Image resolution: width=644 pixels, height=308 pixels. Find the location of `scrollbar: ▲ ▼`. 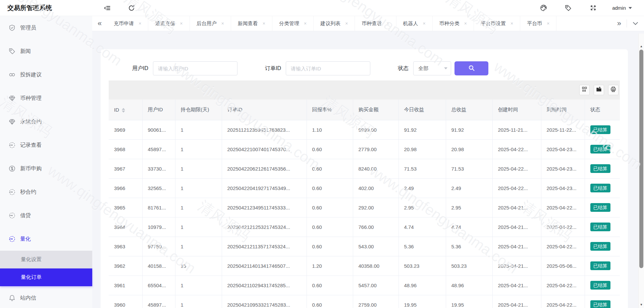

scrollbar: ▲ ▼ is located at coordinates (641, 171).